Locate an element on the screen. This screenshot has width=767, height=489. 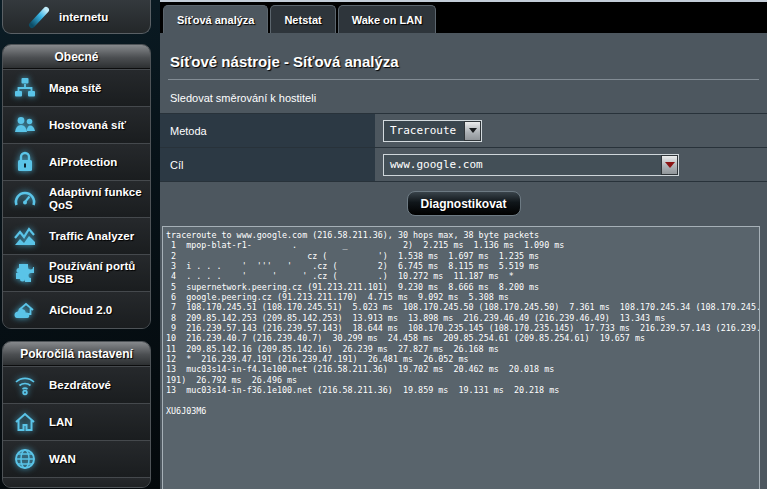
guest-network-icon is located at coordinates (25, 125).